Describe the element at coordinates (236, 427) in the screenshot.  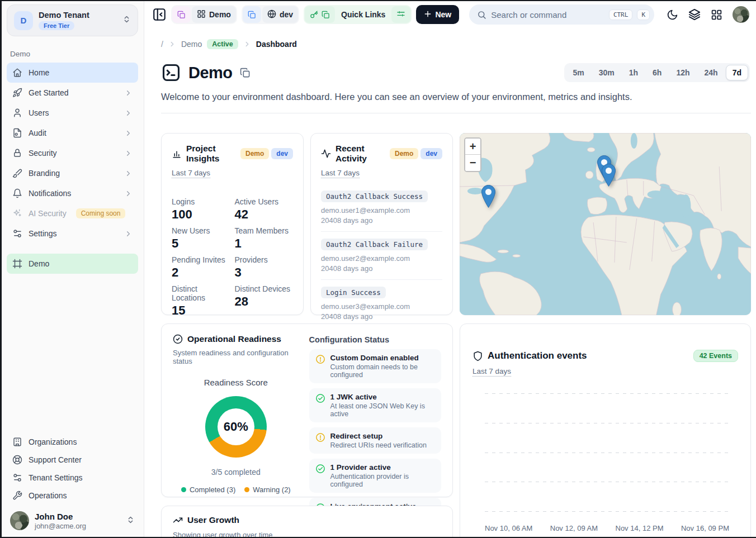
I see `readiness-score-value: 60%` at that location.